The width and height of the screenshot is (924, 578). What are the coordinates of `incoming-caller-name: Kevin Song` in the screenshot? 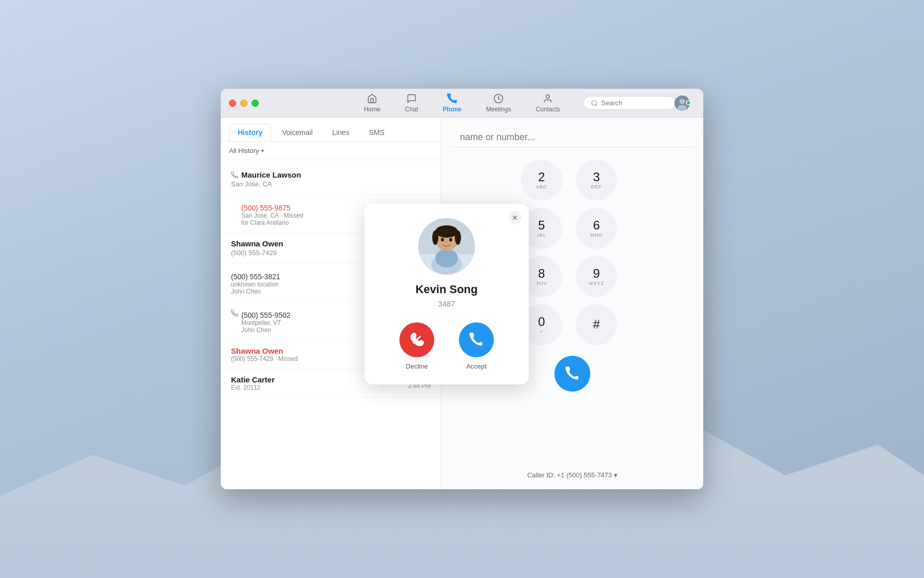 It's located at (447, 290).